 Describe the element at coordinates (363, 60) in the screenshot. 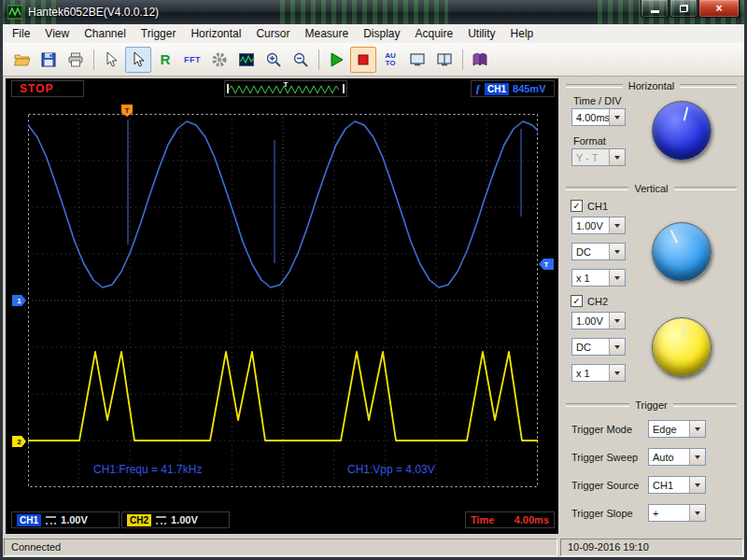

I see `stop-square-icon` at that location.